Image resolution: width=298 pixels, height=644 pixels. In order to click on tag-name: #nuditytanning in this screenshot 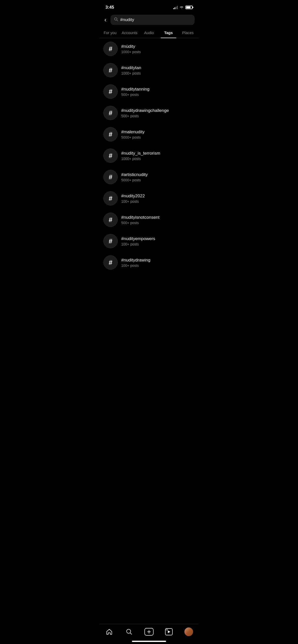, I will do `click(136, 89)`.